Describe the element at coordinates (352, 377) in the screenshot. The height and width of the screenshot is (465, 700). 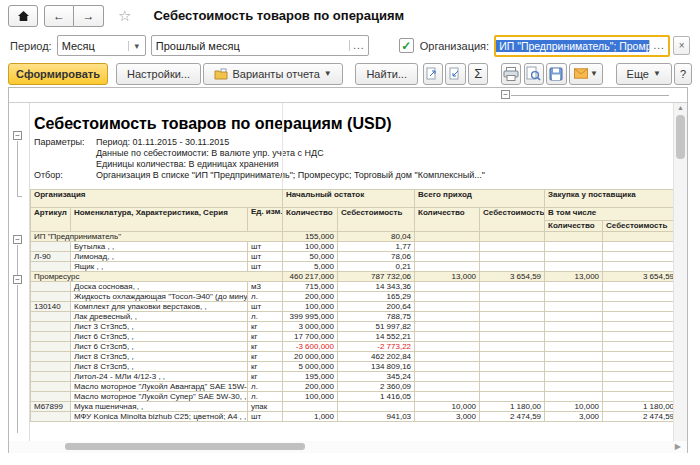
I see `table-row: Литол-24 - МЛи 4/12-3 , ,кг195,000345,24` at that location.